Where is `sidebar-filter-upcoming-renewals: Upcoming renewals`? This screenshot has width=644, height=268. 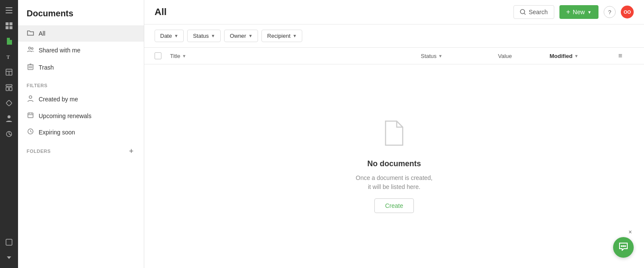
sidebar-filter-upcoming-renewals: Upcoming renewals is located at coordinates (81, 116).